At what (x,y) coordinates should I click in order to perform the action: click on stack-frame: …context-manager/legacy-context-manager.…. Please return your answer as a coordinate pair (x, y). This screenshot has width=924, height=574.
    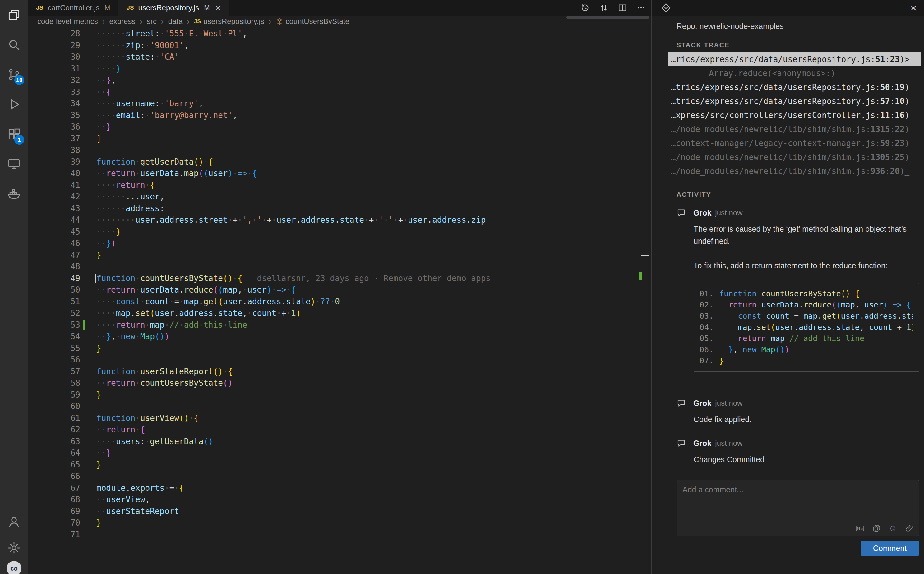
    Looking at the image, I should click on (795, 144).